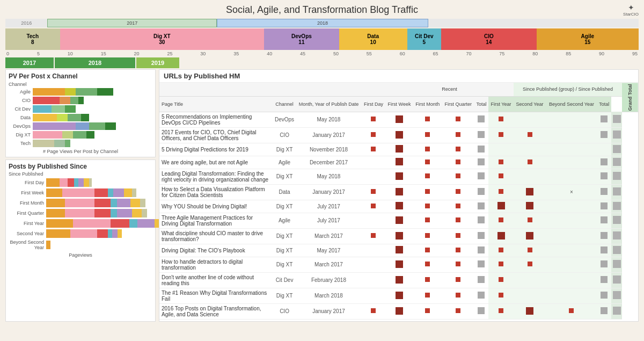  I want to click on table-row: 5 Driving Digital Predictions for 2019Di…, so click(399, 149).